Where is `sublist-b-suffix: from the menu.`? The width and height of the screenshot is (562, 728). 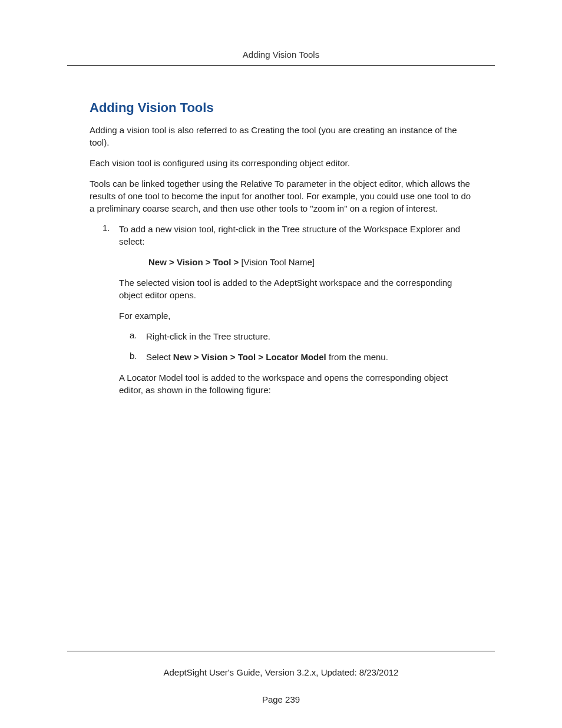 sublist-b-suffix: from the menu. is located at coordinates (357, 357).